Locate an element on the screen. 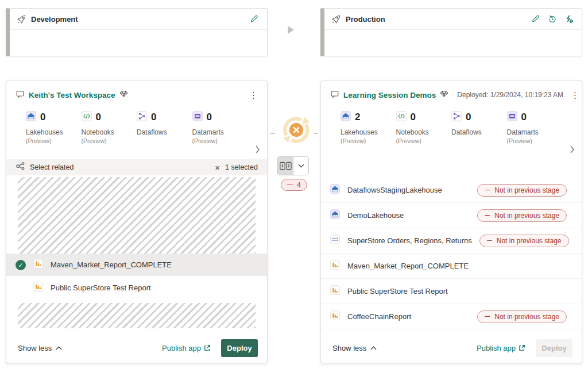 This screenshot has height=372, width=588. deployment-settings-icon is located at coordinates (569, 19).